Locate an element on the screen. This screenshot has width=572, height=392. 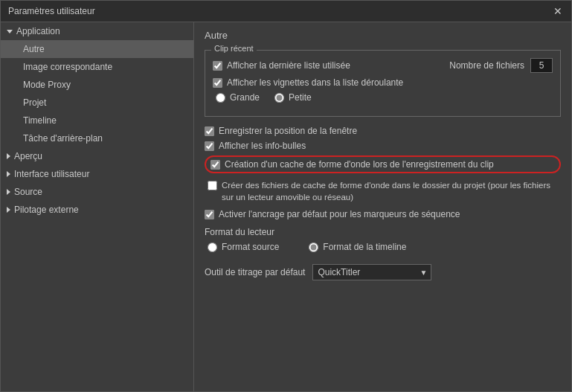
title-bar: Paramètres utilisateur ✕ is located at coordinates (286, 12).